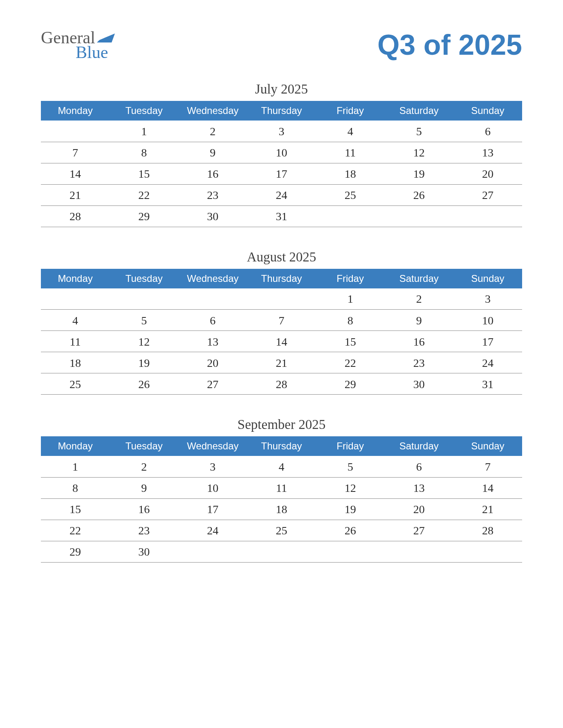  Describe the element at coordinates (281, 45) in the screenshot. I see `header: General Blue Q3 of 2025` at that location.